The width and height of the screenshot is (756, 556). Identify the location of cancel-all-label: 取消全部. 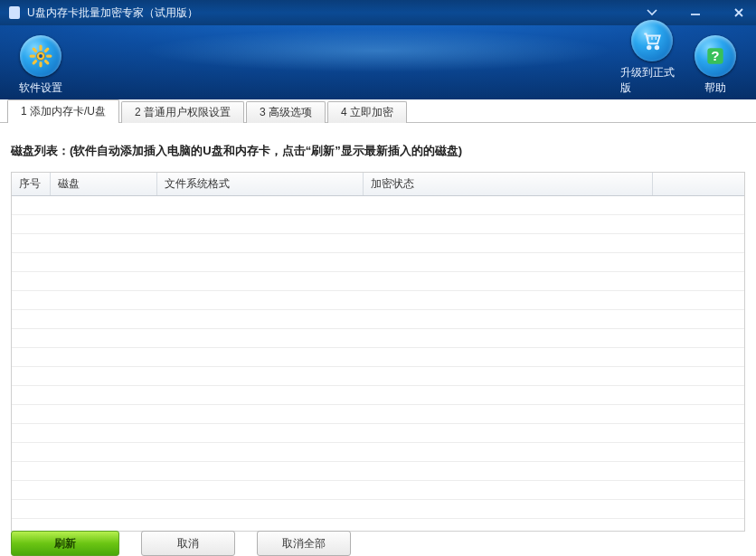
(304, 544).